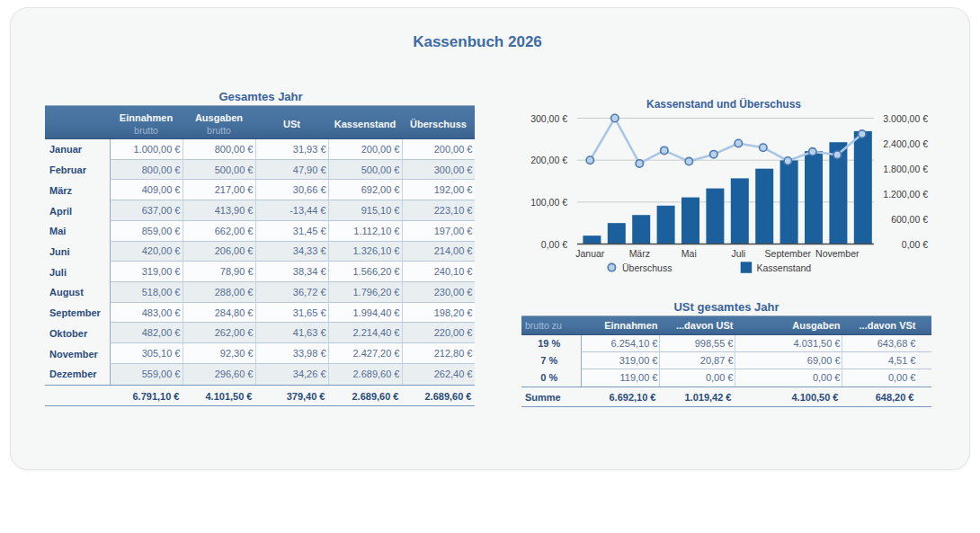 This screenshot has width=980, height=533. Describe the element at coordinates (910, 219) in the screenshot. I see `svg-text: 600,00 €` at that location.